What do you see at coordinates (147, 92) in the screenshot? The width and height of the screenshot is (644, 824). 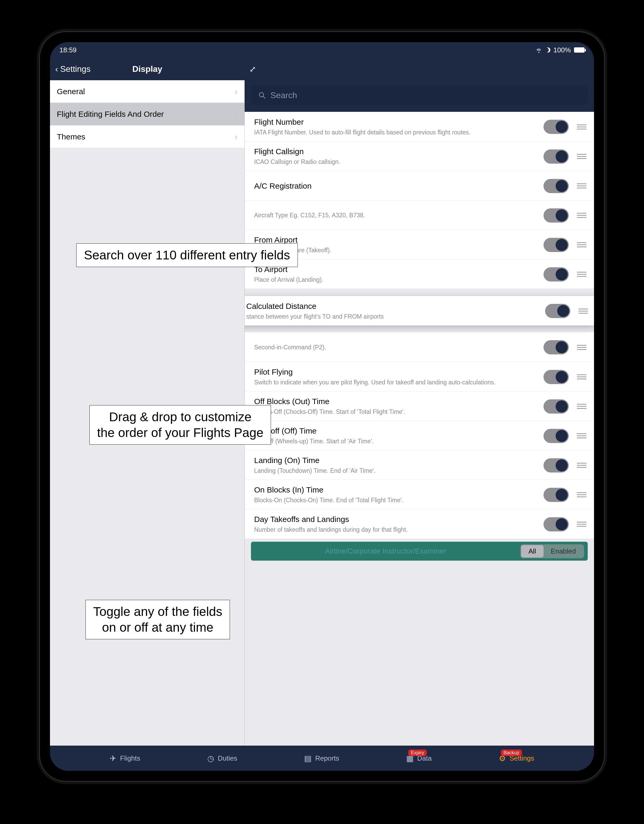 I see `sidebar-item-general: General ›` at bounding box center [147, 92].